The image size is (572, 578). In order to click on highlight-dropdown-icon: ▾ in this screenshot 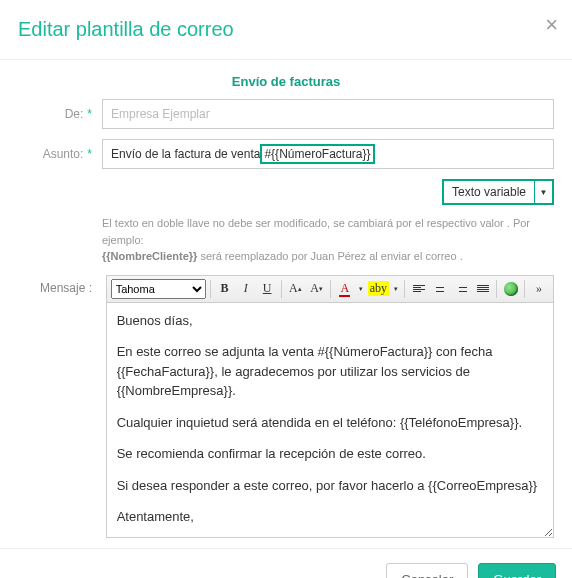, I will do `click(396, 289)`.